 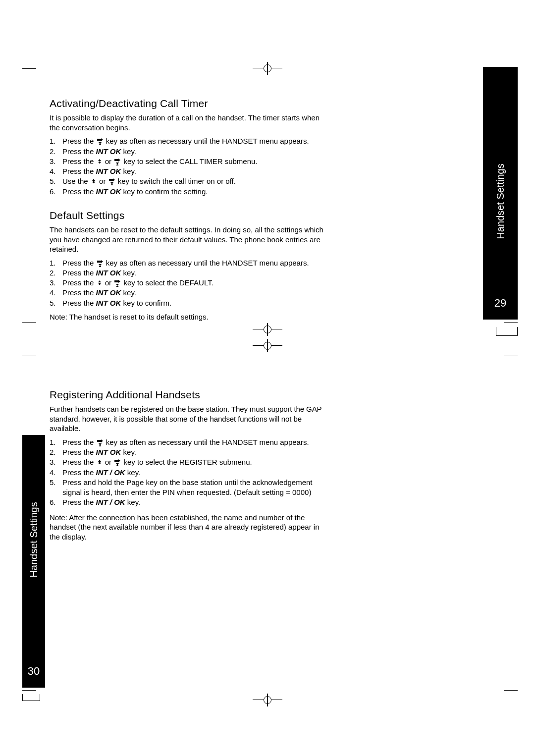 I want to click on section-heading: Default Settings, so click(x=187, y=215).